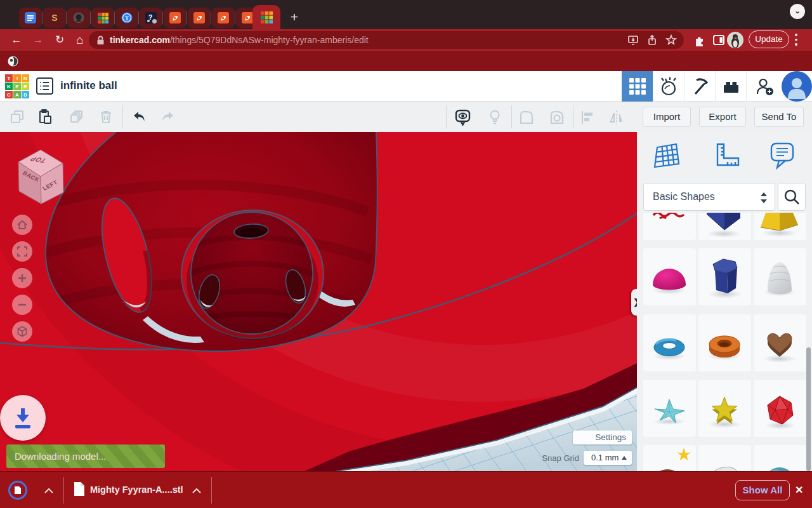  Describe the element at coordinates (724, 458) in the screenshot. I see `shape-tile-gray-cylinder` at that location.